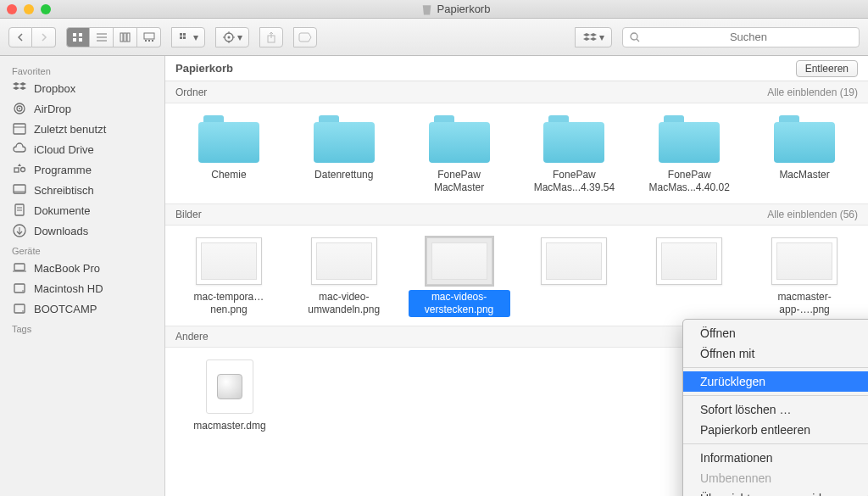 Image resolution: width=868 pixels, height=496 pixels. Describe the element at coordinates (574, 291) in the screenshot. I see `item-label` at that location.